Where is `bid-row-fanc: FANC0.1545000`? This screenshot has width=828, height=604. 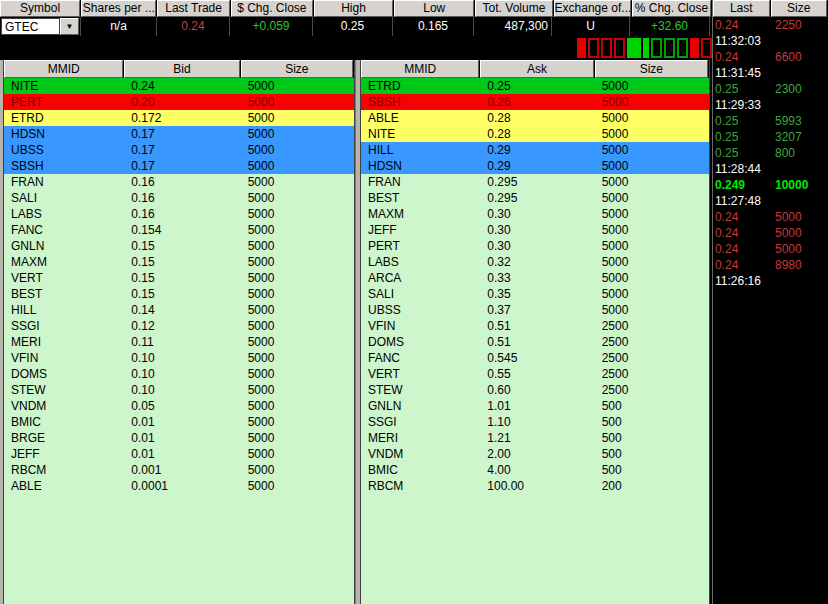 bid-row-fanc: FANC0.1545000 is located at coordinates (179, 230).